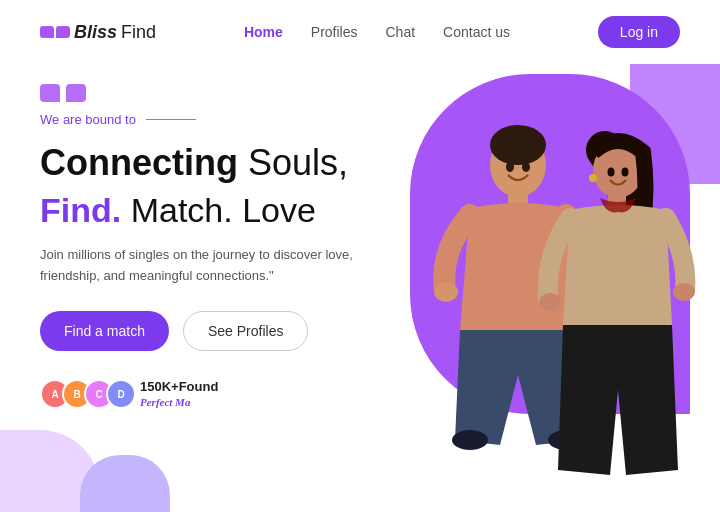 The width and height of the screenshot is (720, 512). Describe the element at coordinates (200, 394) in the screenshot. I see `stats-row: A B C D 150K+Found Perfect Match` at that location.